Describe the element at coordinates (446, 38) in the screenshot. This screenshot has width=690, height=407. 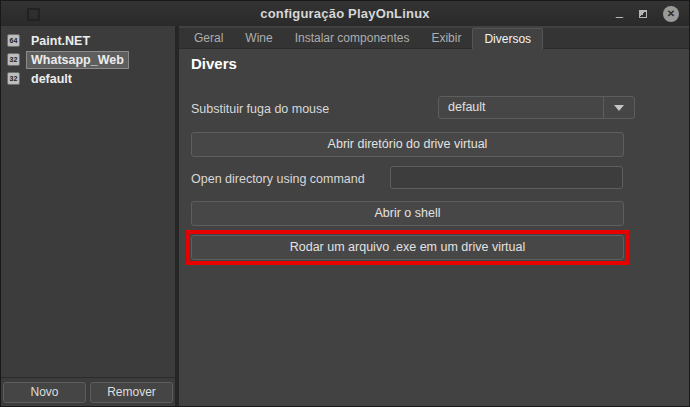
I see `tab-exibir: Exibir` at that location.